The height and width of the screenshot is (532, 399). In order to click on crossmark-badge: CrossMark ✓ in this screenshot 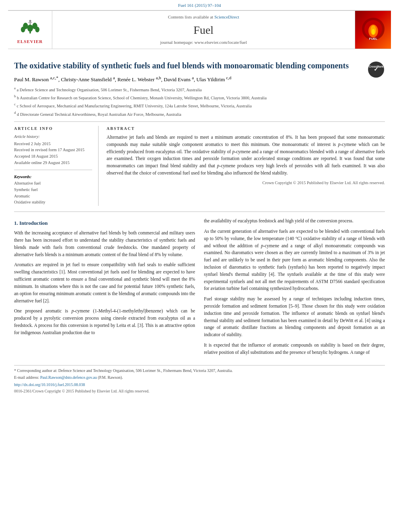, I will do `click(376, 69)`.